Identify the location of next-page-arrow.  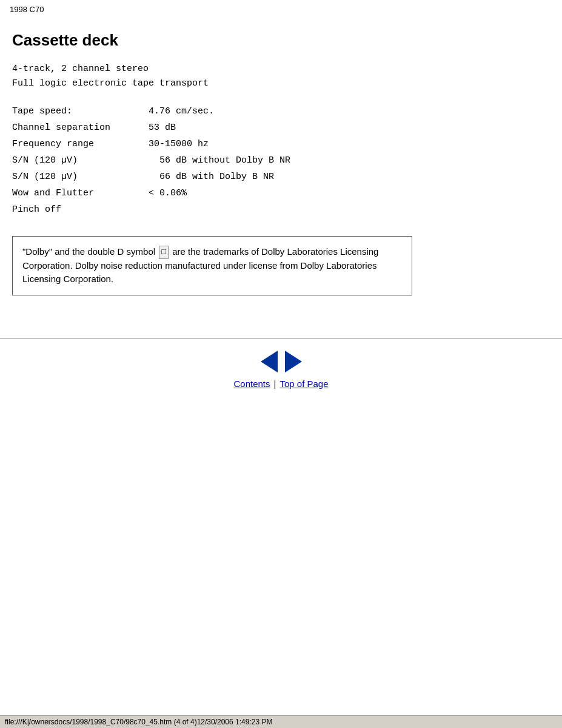
(293, 362).